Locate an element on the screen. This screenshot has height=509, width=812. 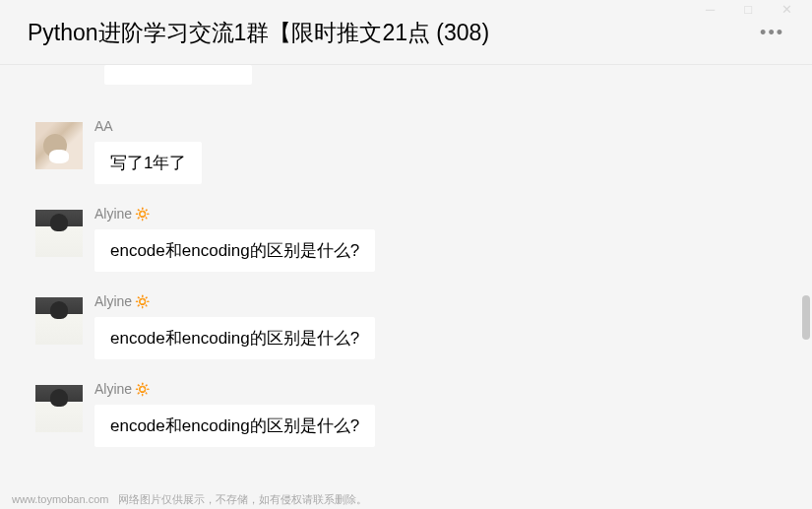
footer-domain: www.toymoban.com is located at coordinates (60, 499).